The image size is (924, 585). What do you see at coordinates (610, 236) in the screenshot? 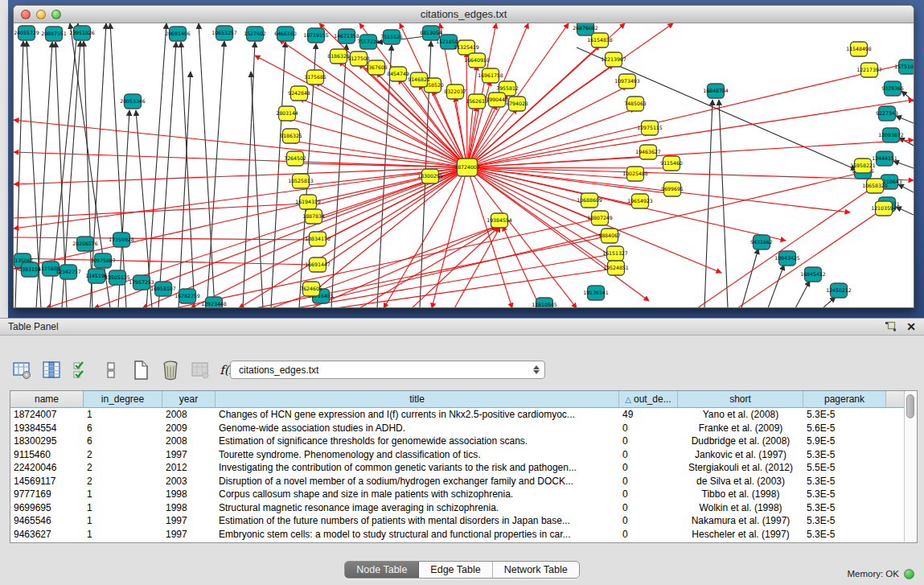
I see `graph-node: 9884067` at bounding box center [610, 236].